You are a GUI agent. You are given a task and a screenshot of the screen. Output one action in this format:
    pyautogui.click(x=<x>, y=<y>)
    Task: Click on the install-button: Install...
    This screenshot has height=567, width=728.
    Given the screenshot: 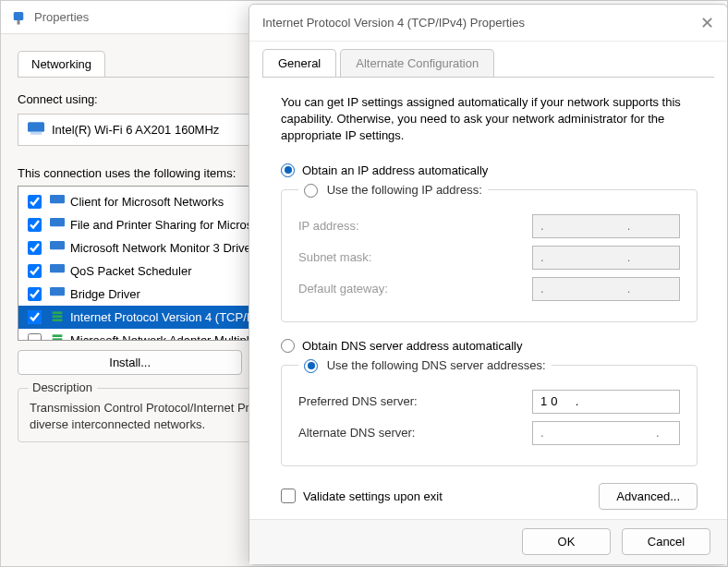 What is the action you would take?
    pyautogui.click(x=129, y=362)
    